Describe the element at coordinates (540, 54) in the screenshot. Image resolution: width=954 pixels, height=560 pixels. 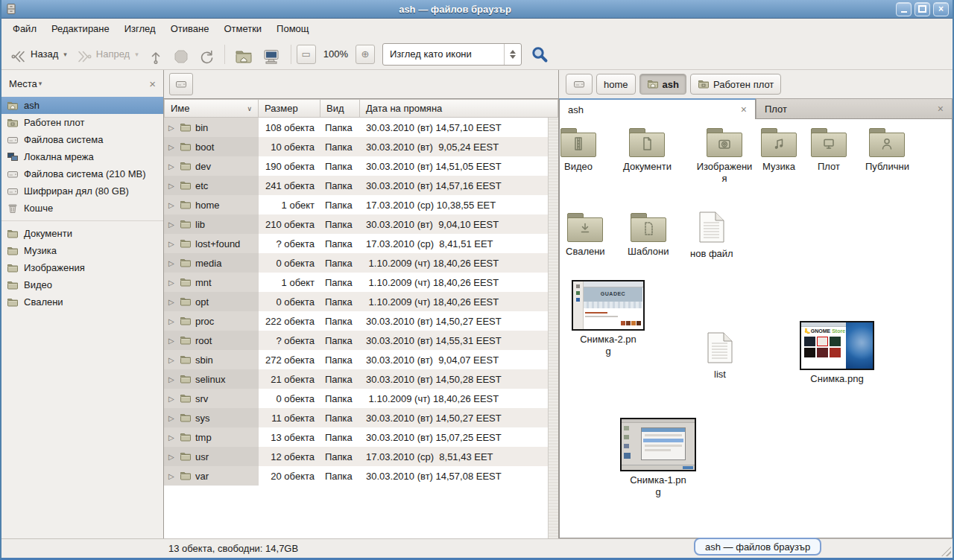
I see `search-button` at that location.